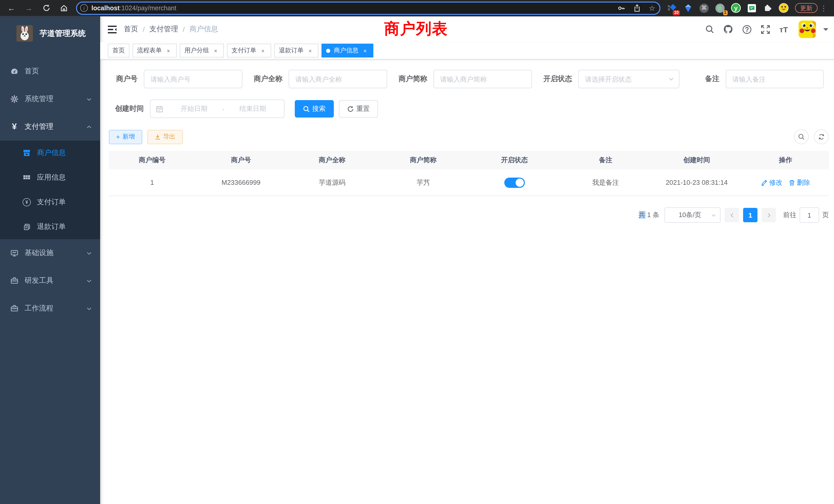  Describe the element at coordinates (197, 51) in the screenshot. I see `tab-label: 用户分组` at that location.